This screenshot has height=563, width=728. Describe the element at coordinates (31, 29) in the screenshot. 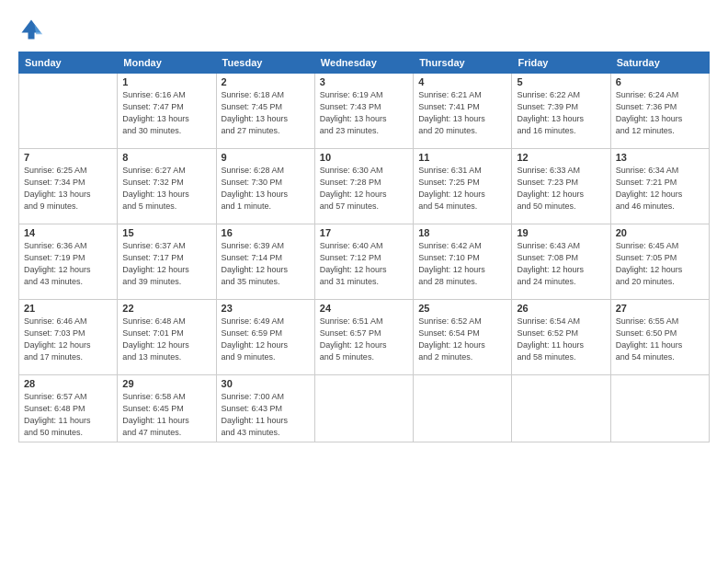

I see `logo-icon` at that location.